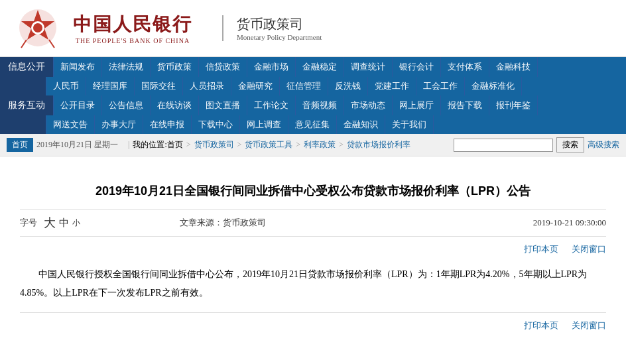 The width and height of the screenshot is (626, 364). What do you see at coordinates (279, 37) in the screenshot?
I see `dept-name-english: Monetary Policy Department` at bounding box center [279, 37].